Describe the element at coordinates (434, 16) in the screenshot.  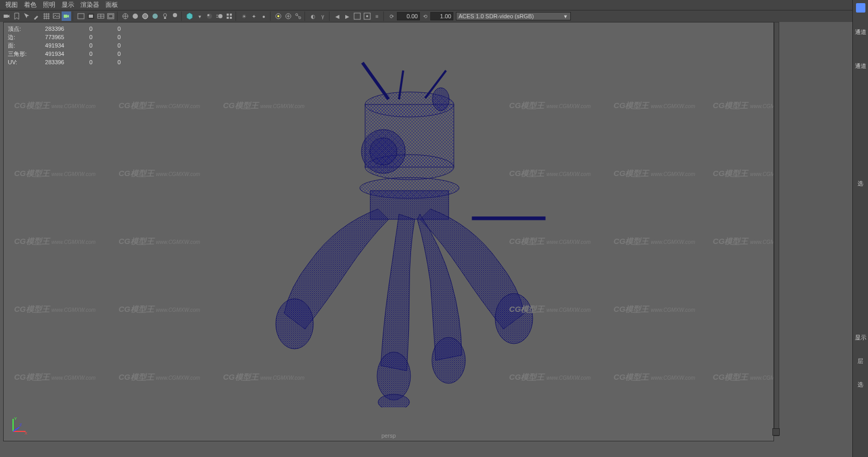
I see `viewport-toolbar: ▾ ☀ ✦ ● ◐ γ ◀ ▶ ≡ ⟳ ⟲ ACES 1.0 SDR-video…` at that location.